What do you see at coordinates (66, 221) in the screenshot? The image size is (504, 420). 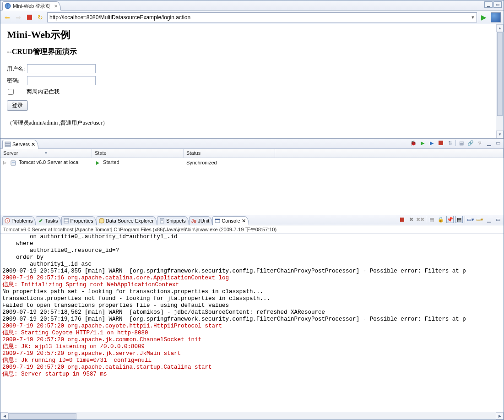 I see `properties-icon` at bounding box center [66, 221].